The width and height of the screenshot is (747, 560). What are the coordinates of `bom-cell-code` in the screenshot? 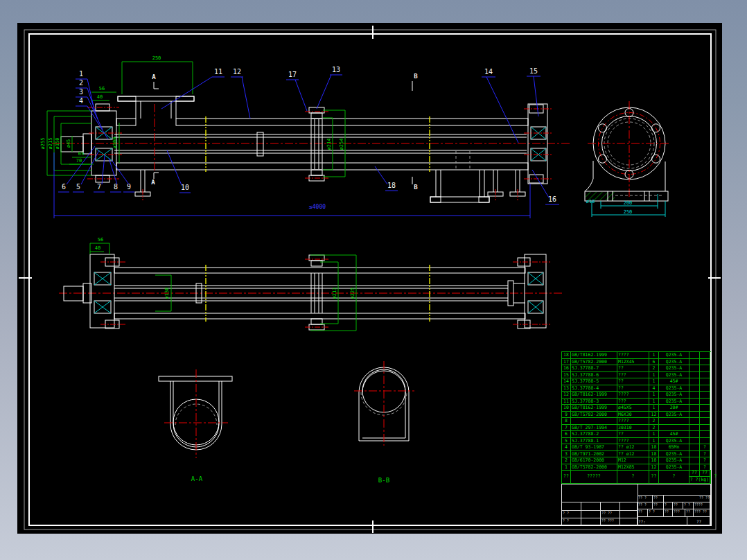 It's located at (595, 421).